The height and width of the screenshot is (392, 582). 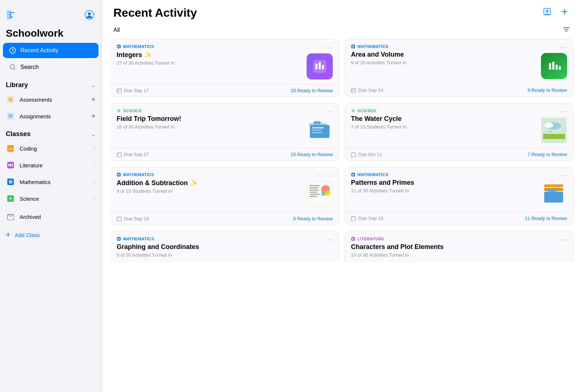 What do you see at coordinates (554, 130) in the screenshot?
I see `thumbnail-water-cycle` at bounding box center [554, 130].